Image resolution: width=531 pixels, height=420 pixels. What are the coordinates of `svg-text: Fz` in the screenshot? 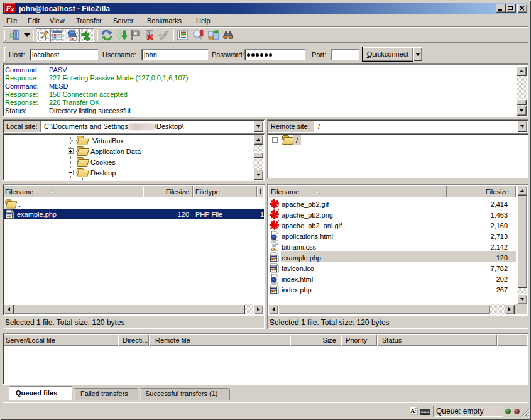 It's located at (10, 9).